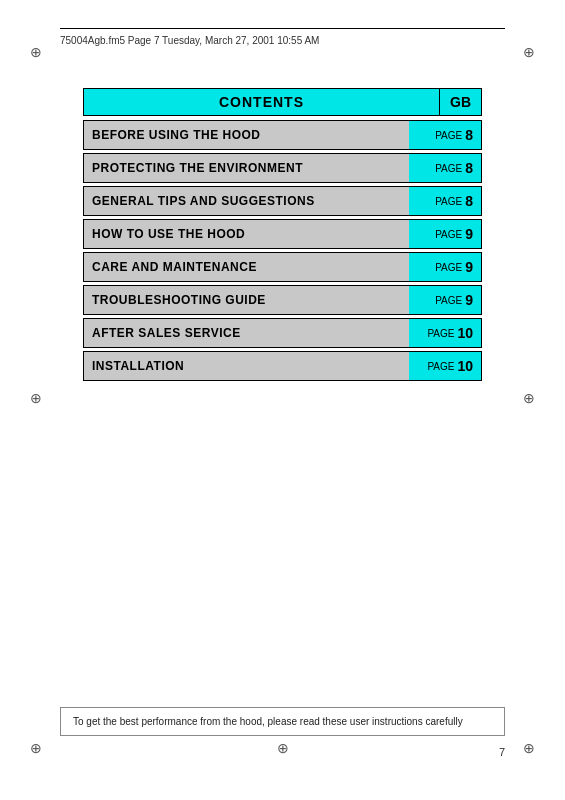 The width and height of the screenshot is (565, 800). I want to click on toc-label-4: CARE AND MAINTENANCE, so click(246, 267).